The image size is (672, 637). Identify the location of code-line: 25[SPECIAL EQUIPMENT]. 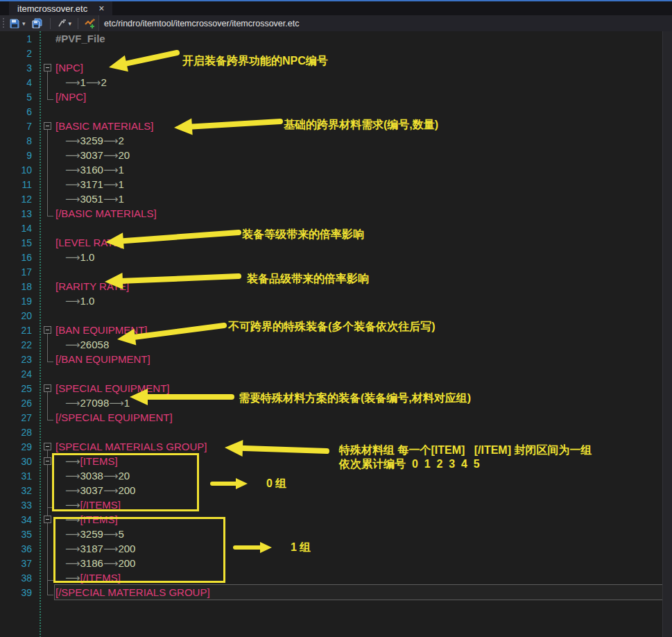
(331, 389).